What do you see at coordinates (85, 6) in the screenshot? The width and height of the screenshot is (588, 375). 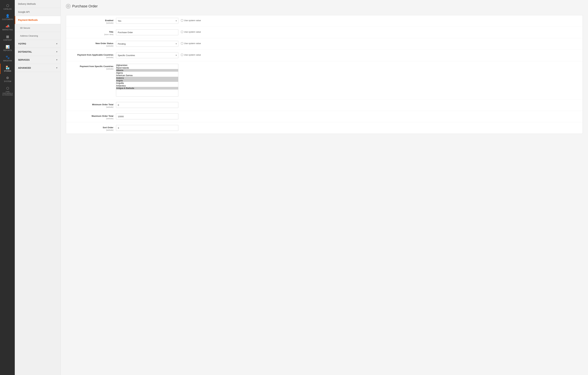 I see `page-title: Purchase Order` at bounding box center [85, 6].